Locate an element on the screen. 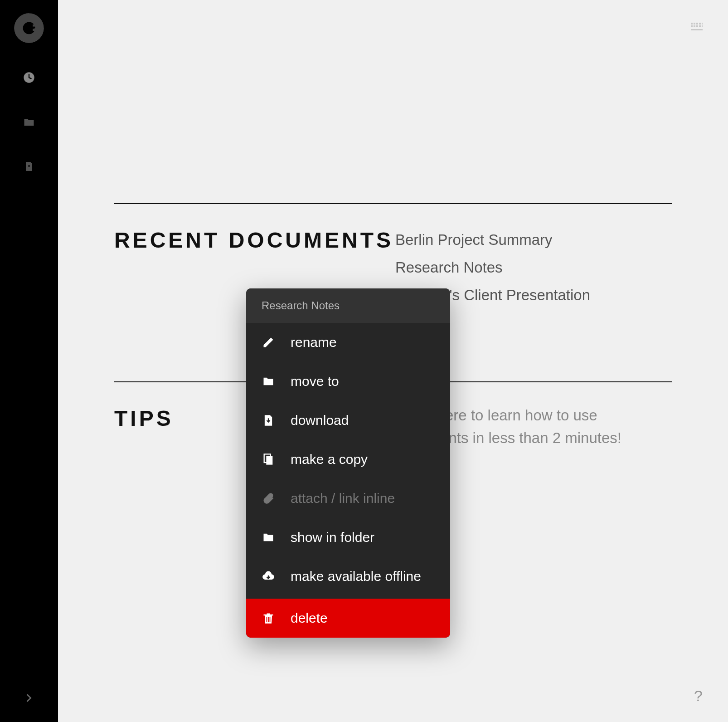  menu-item-make-copy: make a copy is located at coordinates (348, 459).